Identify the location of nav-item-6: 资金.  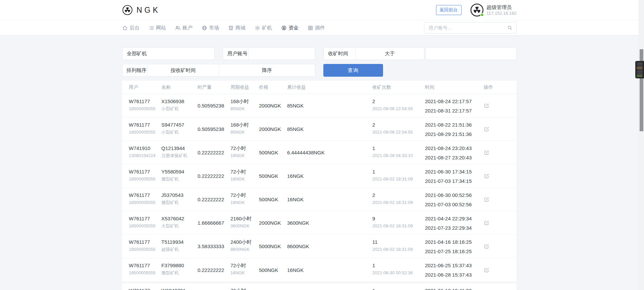
(290, 28).